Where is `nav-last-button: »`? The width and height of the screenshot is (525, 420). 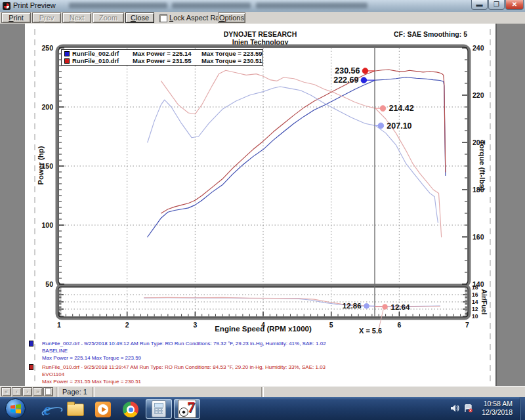
nav-last-button: » is located at coordinates (38, 392).